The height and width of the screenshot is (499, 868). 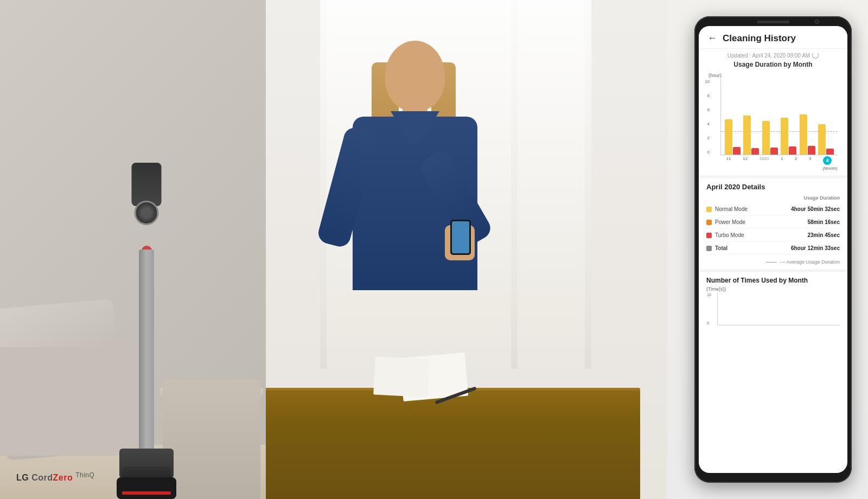 I want to click on y-axis-labels: 10 8 6 4 2 0, so click(x=707, y=117).